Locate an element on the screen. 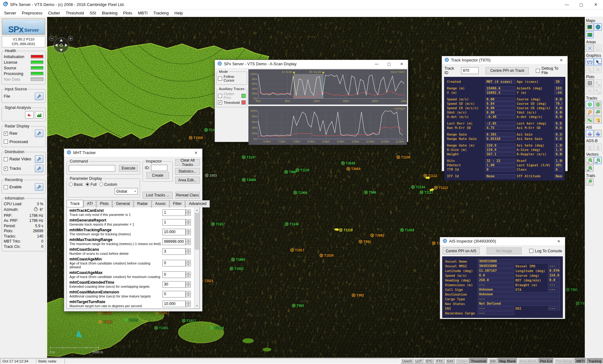  centre-ppi-ais-button: Centre PPI on AIS is located at coordinates (461, 251).